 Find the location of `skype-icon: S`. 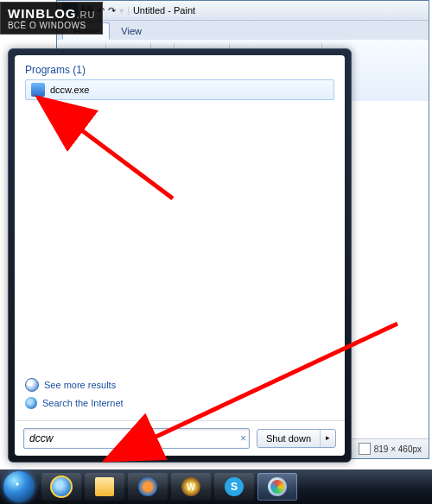

skype-icon: S is located at coordinates (234, 487).